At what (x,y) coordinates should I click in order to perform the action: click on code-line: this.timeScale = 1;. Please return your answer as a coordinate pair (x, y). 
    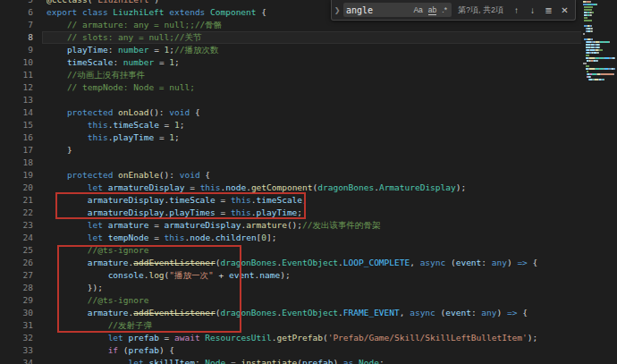
    Looking at the image, I should click on (315, 125).